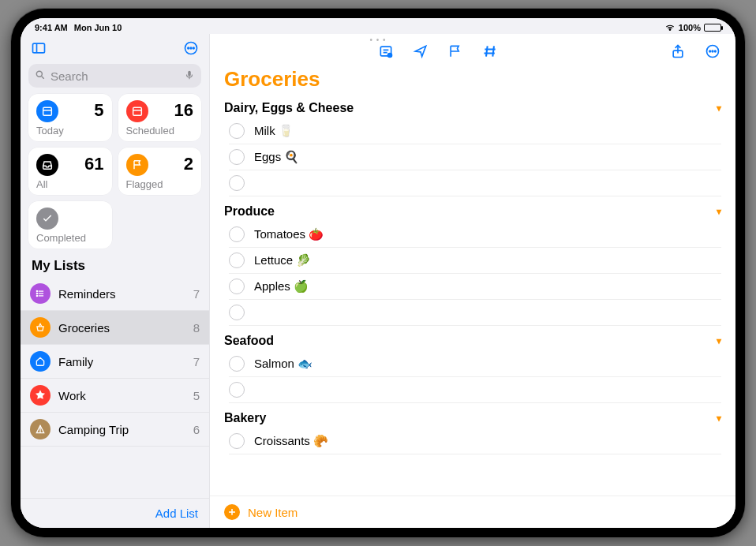 The width and height of the screenshot is (756, 546). What do you see at coordinates (115, 294) in the screenshot?
I see `list-row-reminders: Reminders7` at bounding box center [115, 294].